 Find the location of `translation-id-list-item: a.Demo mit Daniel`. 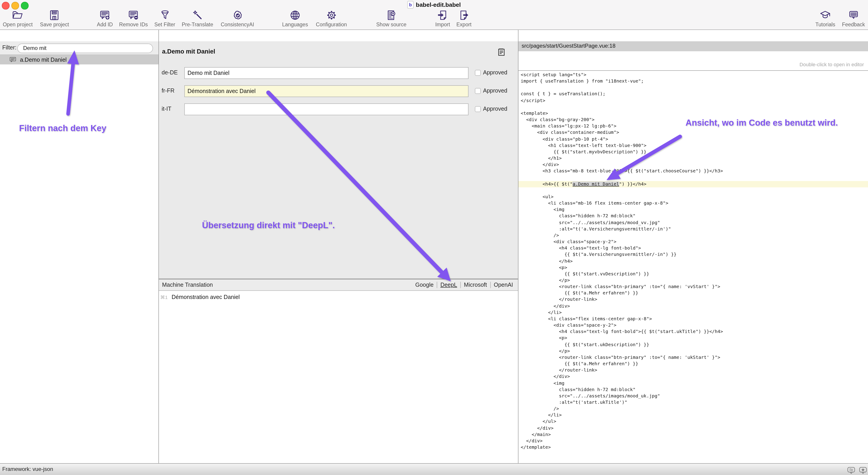

translation-id-list-item: a.Demo mit Daniel is located at coordinates (79, 60).